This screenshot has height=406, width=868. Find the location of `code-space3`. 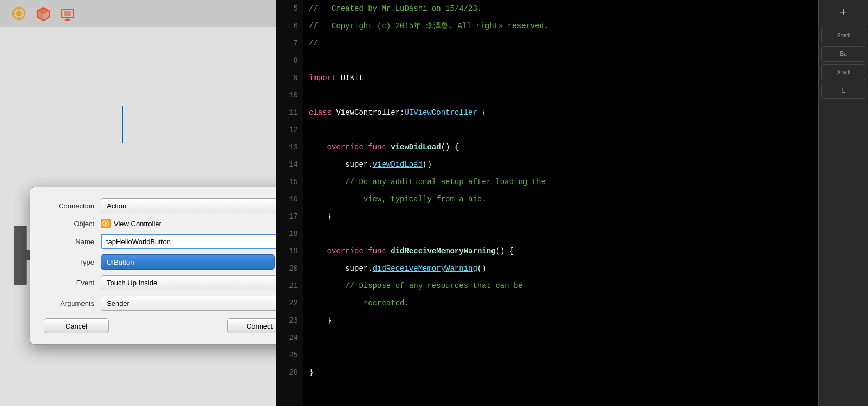

code-space3 is located at coordinates (388, 251).